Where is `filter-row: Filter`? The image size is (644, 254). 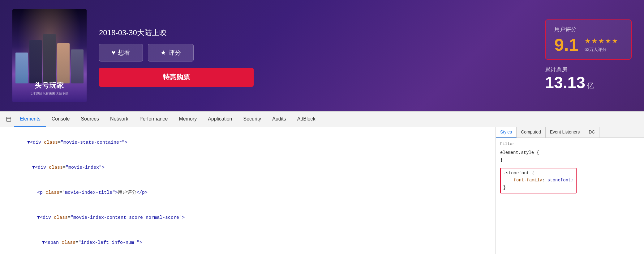 filter-row: Filter is located at coordinates (570, 144).